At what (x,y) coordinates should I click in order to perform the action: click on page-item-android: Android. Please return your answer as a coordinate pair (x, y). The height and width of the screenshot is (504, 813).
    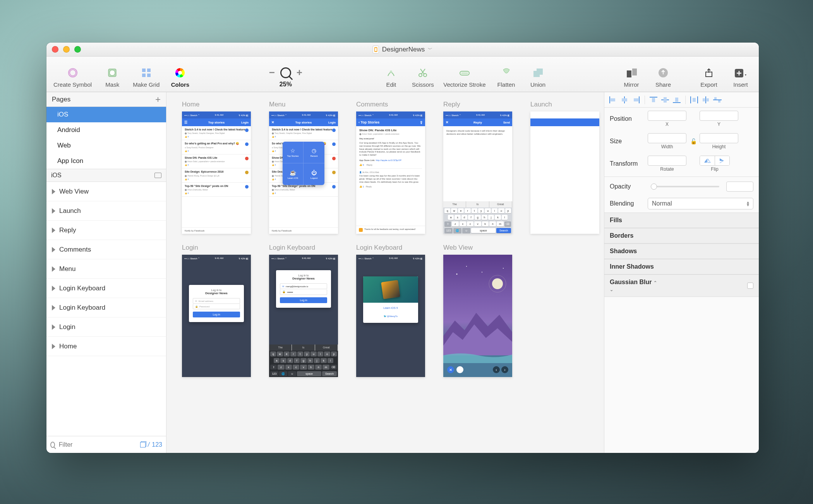
    Looking at the image, I should click on (106, 130).